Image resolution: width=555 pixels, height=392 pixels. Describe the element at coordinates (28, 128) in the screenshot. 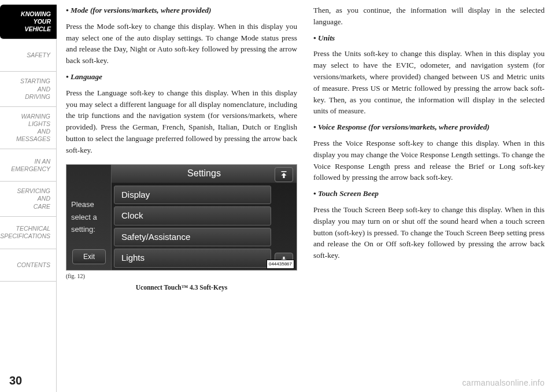

I see `tab-warning-lights-and-messages: WARNING LIGHTS AND MESSAGES` at that location.